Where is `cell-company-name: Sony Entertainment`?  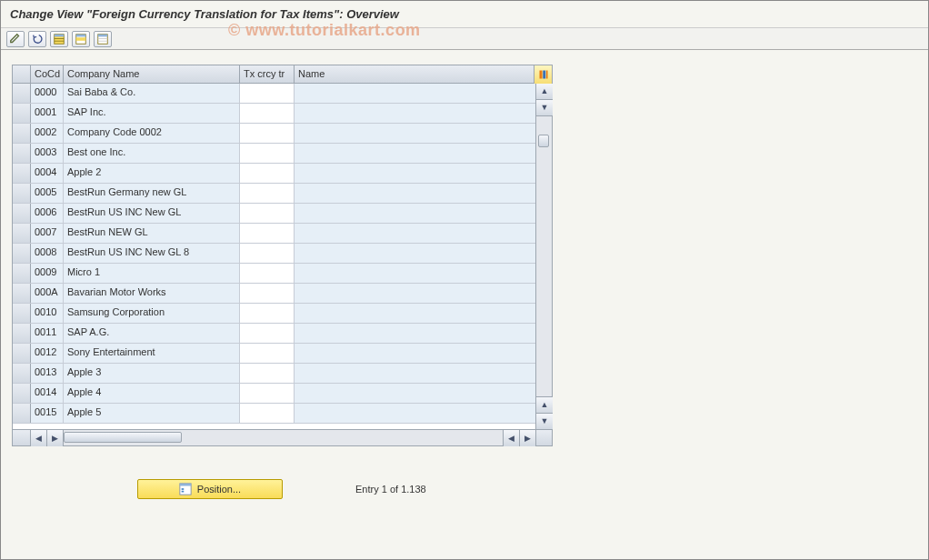
cell-company-name: Sony Entertainment is located at coordinates (152, 353).